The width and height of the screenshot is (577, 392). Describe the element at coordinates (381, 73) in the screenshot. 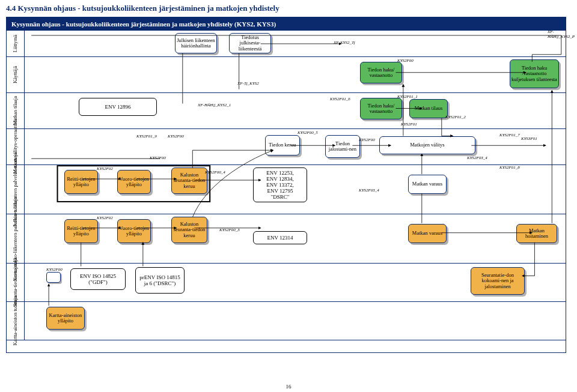

I see `box-haku-vast1: Tiedon haku/ vastaanotto` at that location.